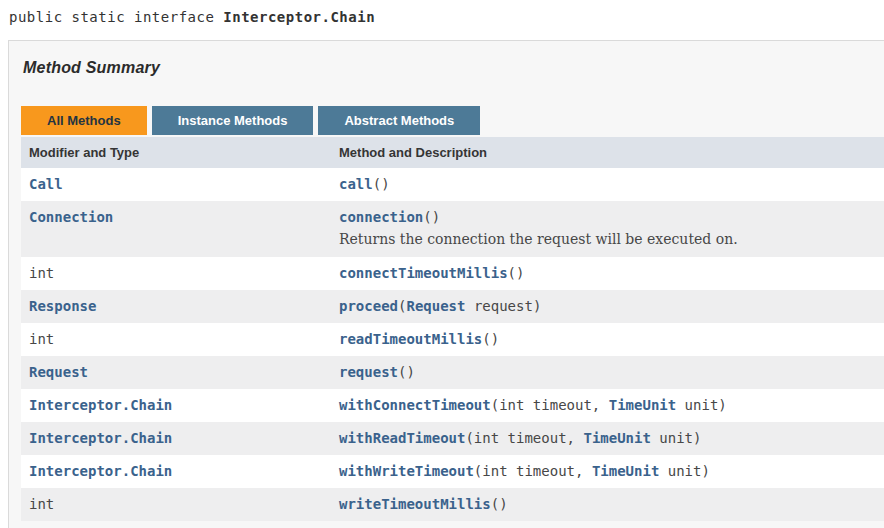 The width and height of the screenshot is (884, 528). Describe the element at coordinates (233, 120) in the screenshot. I see `tab-instance-methods: Instance Methods` at that location.